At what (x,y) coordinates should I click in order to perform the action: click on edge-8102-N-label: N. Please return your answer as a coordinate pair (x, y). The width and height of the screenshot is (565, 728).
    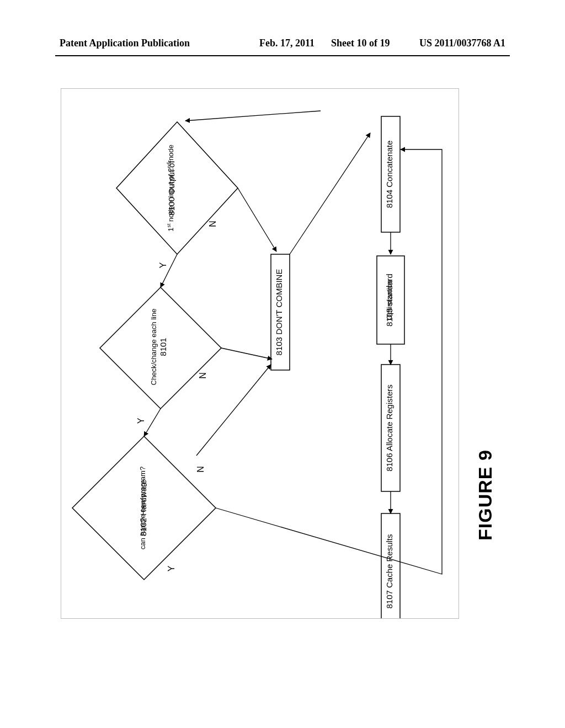
    Looking at the image, I should click on (201, 469).